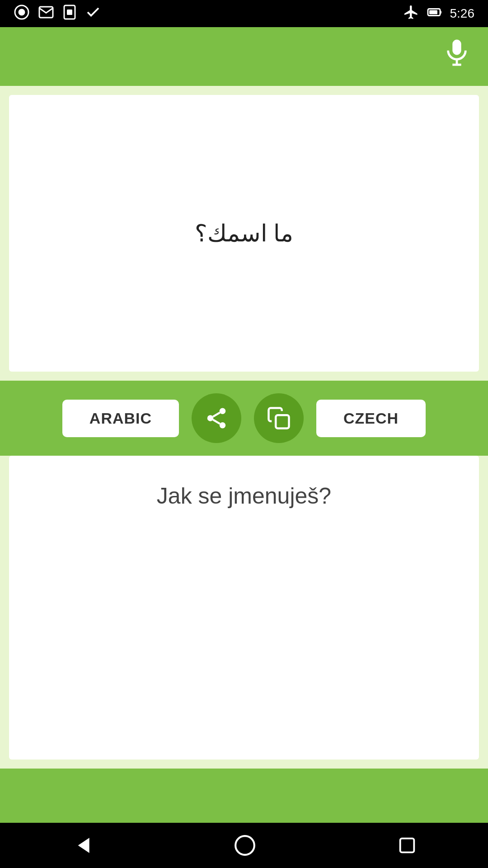  Describe the element at coordinates (407, 845) in the screenshot. I see `recents-button` at that location.